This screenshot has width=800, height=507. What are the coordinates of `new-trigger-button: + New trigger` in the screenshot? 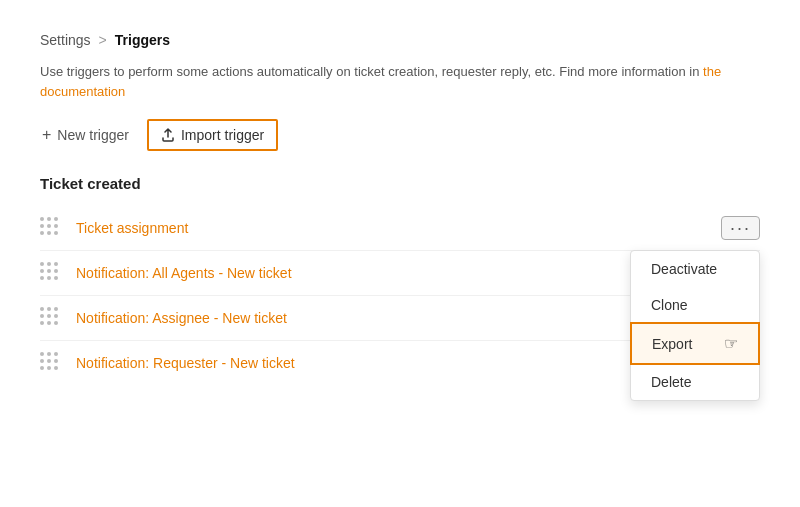 It's located at (86, 135).